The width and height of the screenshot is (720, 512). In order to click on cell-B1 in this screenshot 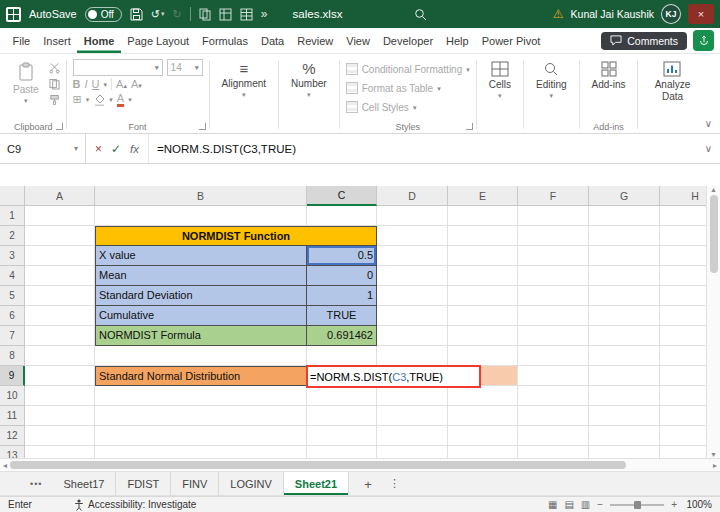, I will do `click(201, 216)`.